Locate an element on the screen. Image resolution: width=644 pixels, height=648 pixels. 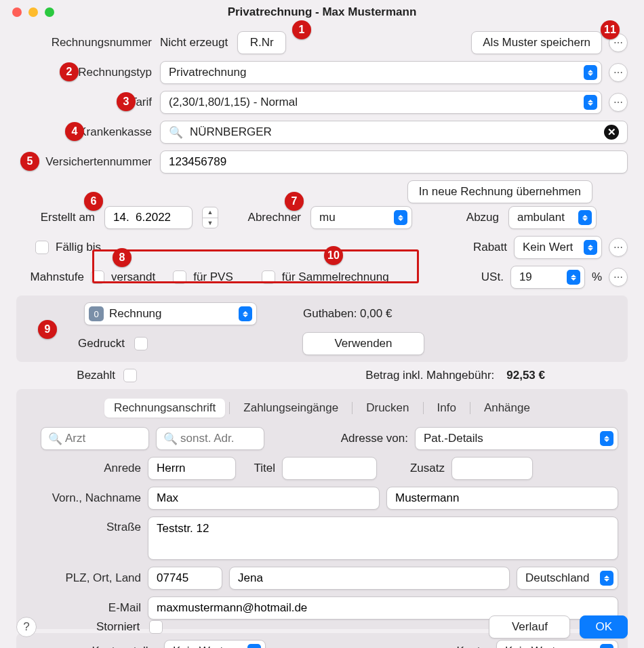
abrechner-select: mu is located at coordinates (361, 218).